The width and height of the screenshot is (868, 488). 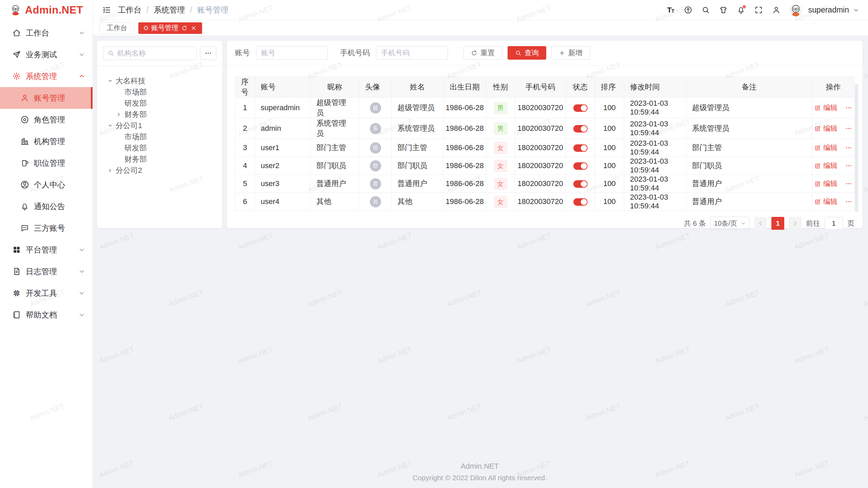 I want to click on table-scrollbar, so click(x=856, y=148).